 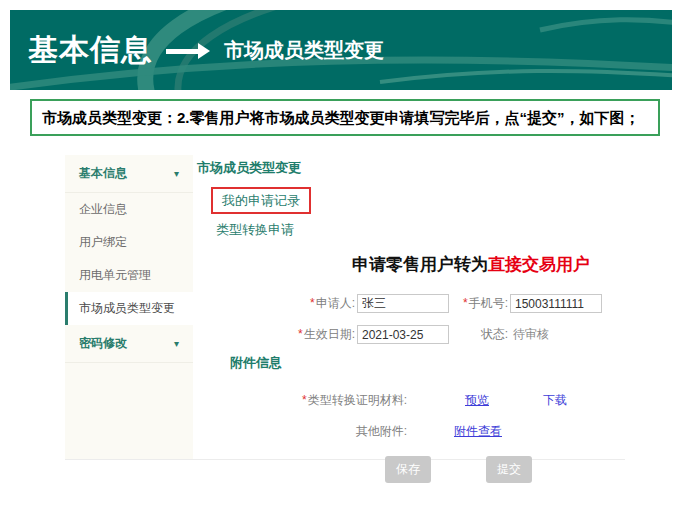 I want to click on sidebar-item-power-unit-management: 用电单元管理, so click(x=129, y=276).